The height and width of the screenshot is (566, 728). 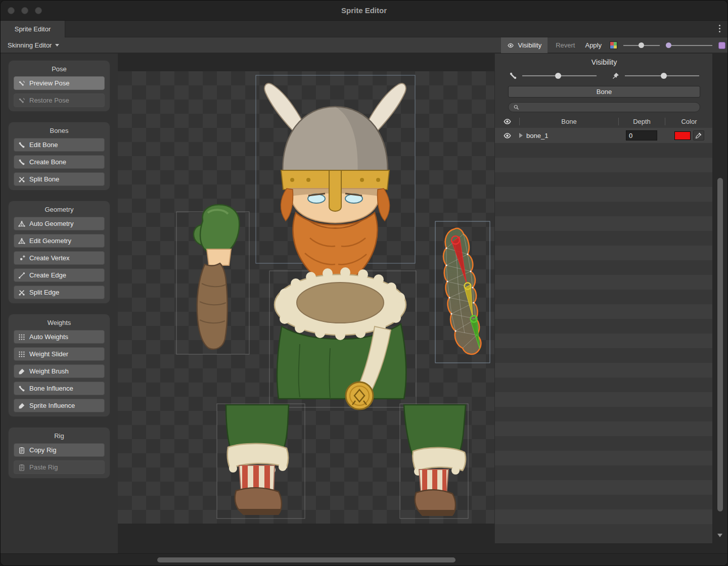 What do you see at coordinates (22, 293) in the screenshot?
I see `split-edge-icon` at bounding box center [22, 293].